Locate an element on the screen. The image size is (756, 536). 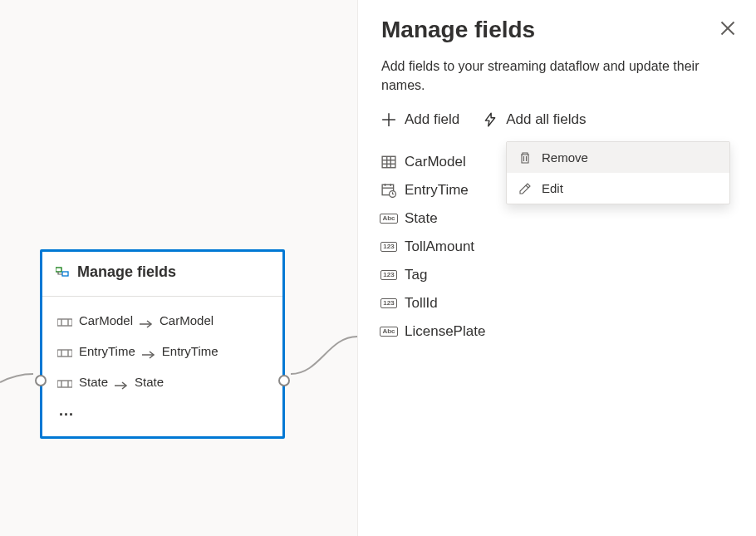
panel-title: Manage fields is located at coordinates (557, 30).